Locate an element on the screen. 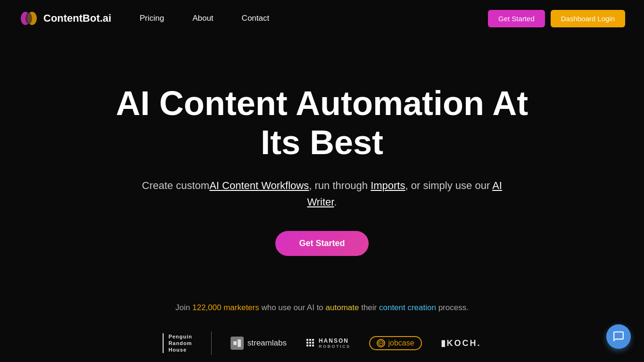 This screenshot has height=362, width=644. logo-hanson-robotics: HANSON ROBOTICS is located at coordinates (328, 343).